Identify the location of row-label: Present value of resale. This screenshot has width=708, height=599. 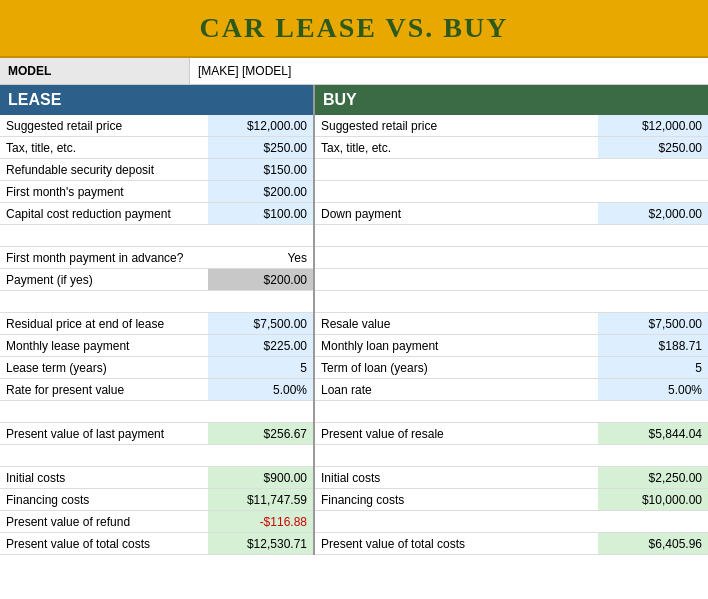
(456, 434).